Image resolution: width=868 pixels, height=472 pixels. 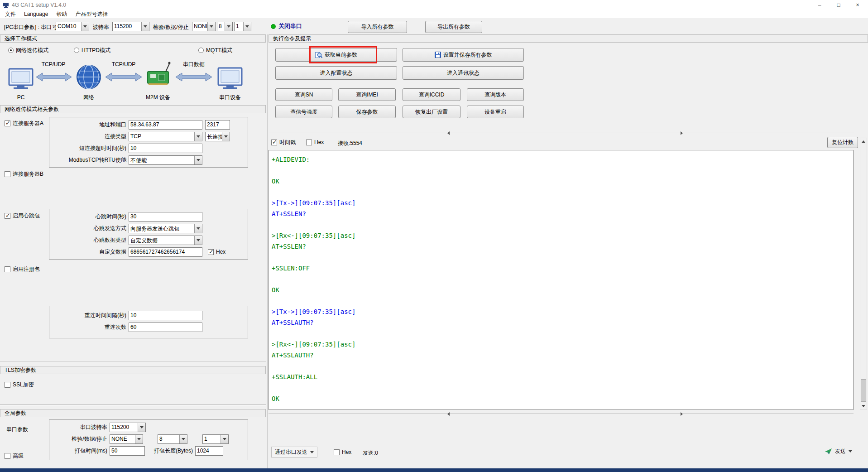 I want to click on recv-hex-checkbox: Hex, so click(x=315, y=142).